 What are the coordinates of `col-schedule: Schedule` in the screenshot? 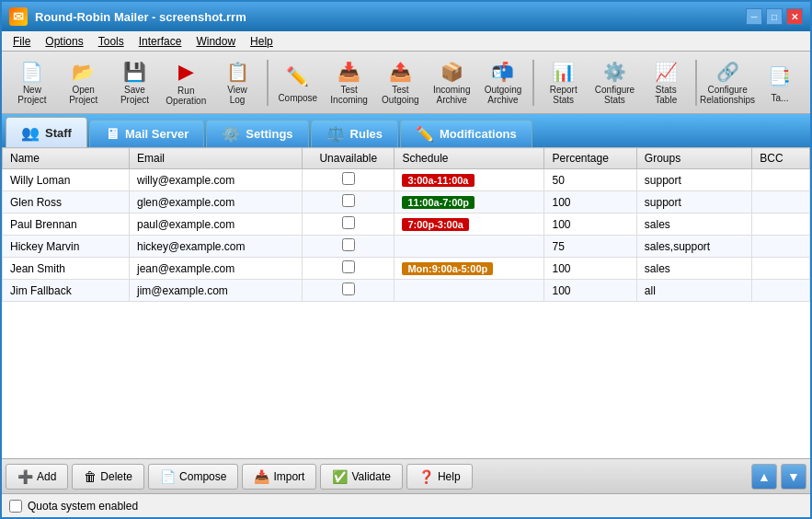 It's located at (469, 158).